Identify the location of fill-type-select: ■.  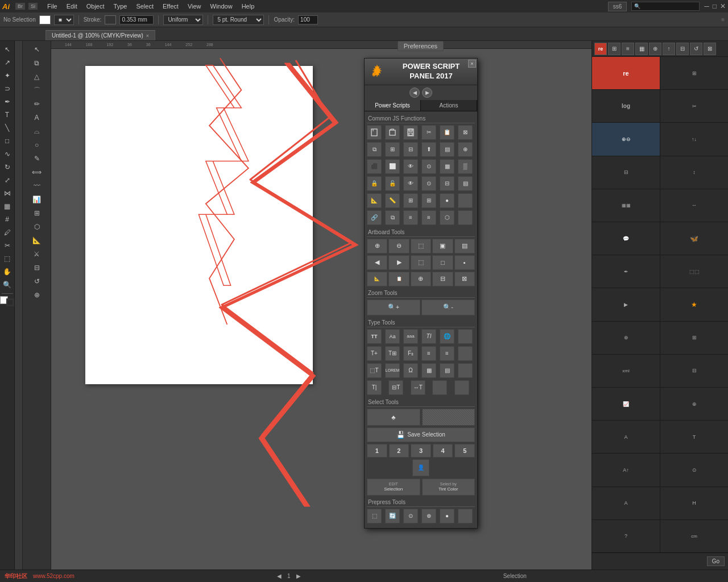
(64, 20).